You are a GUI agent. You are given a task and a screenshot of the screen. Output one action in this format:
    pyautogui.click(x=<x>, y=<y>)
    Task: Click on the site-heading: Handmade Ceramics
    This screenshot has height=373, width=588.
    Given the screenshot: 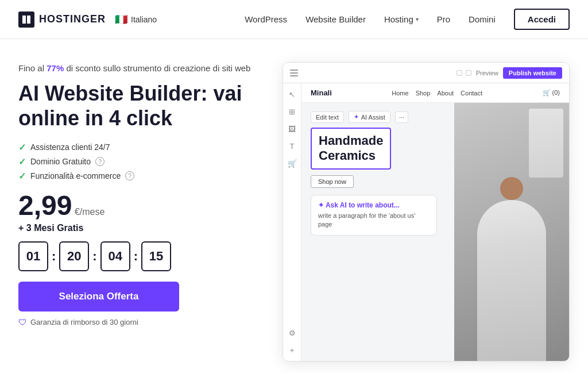 What is the action you would take?
    pyautogui.click(x=351, y=148)
    